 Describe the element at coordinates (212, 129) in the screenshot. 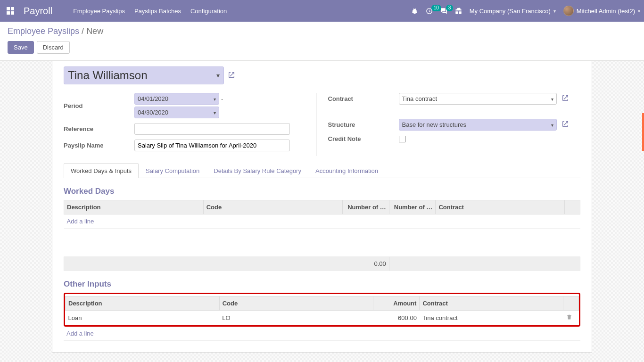

I see `reference-input` at that location.